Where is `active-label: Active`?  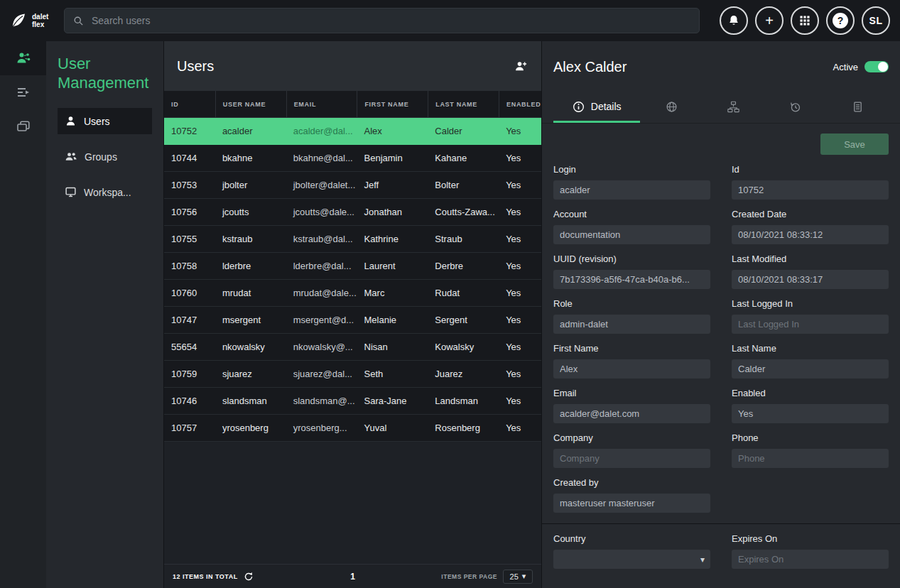
active-label: Active is located at coordinates (845, 67).